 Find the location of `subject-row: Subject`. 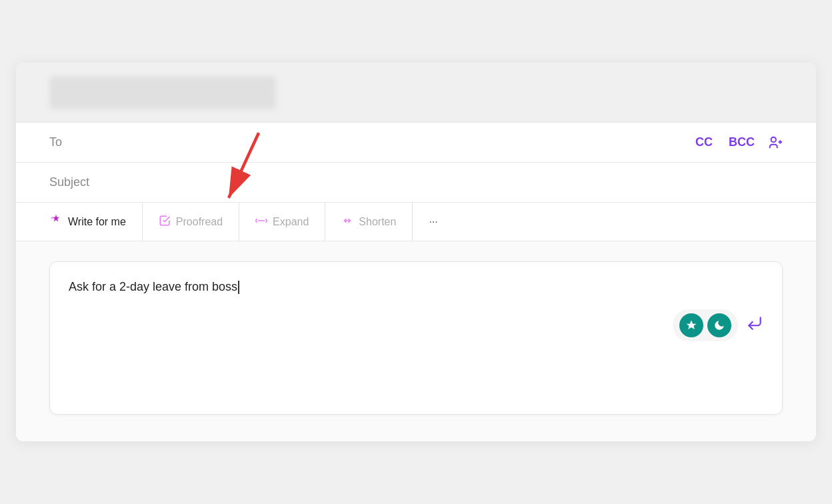

subject-row: Subject is located at coordinates (416, 183).